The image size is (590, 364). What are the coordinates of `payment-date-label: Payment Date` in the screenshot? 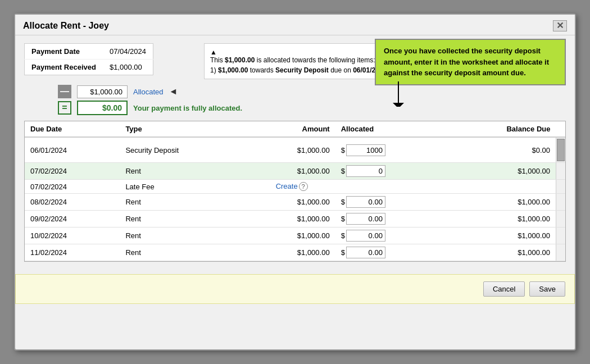 It's located at (64, 52).